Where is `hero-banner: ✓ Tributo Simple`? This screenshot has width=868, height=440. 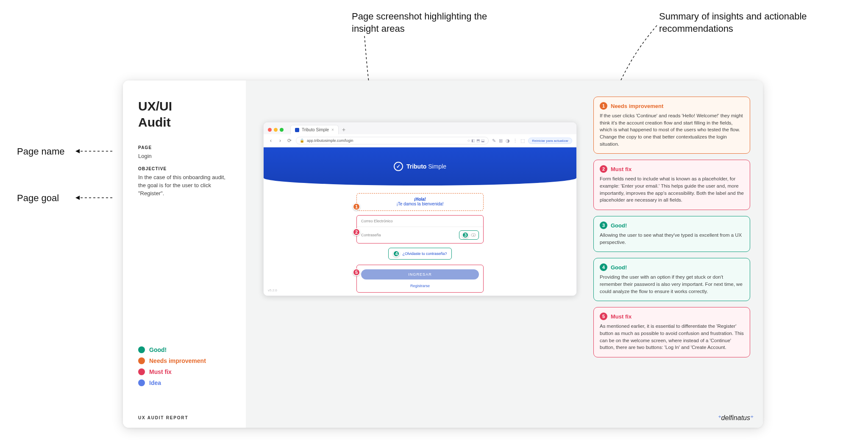 hero-banner: ✓ Tributo Simple is located at coordinates (420, 166).